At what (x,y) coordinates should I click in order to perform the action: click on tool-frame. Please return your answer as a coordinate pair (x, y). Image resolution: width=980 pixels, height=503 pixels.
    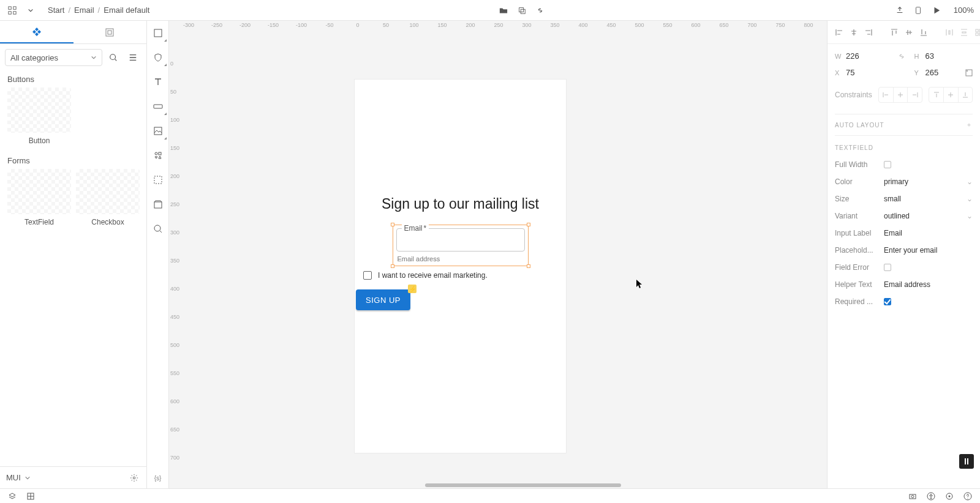
    Looking at the image, I should click on (158, 204).